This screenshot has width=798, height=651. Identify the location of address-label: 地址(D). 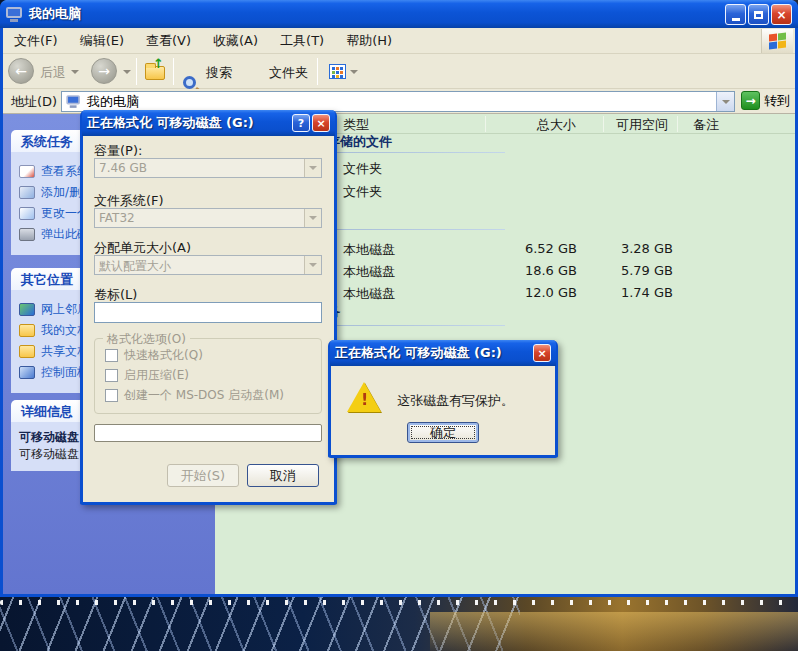
(34, 102).